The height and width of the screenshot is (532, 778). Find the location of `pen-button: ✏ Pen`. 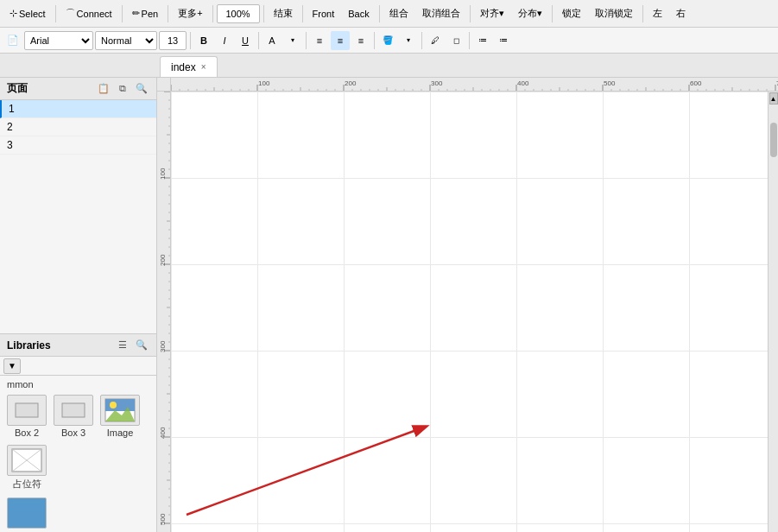

pen-button: ✏ Pen is located at coordinates (145, 14).